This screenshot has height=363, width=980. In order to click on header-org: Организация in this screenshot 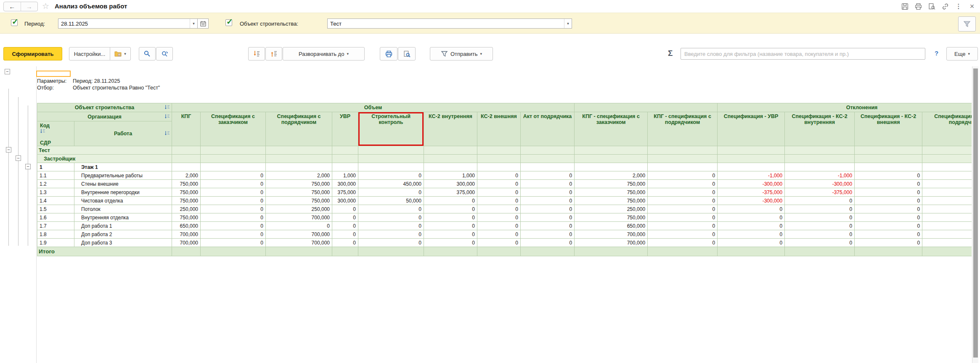, I will do `click(105, 117)`.